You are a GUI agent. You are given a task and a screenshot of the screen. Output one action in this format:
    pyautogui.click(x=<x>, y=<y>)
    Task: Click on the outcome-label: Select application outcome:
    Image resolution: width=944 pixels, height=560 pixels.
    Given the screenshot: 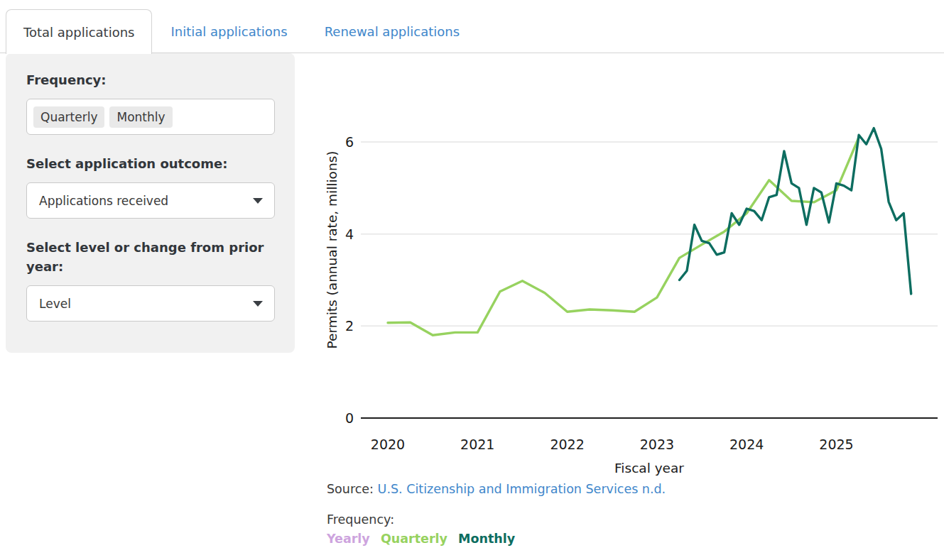 What is the action you would take?
    pyautogui.click(x=153, y=163)
    